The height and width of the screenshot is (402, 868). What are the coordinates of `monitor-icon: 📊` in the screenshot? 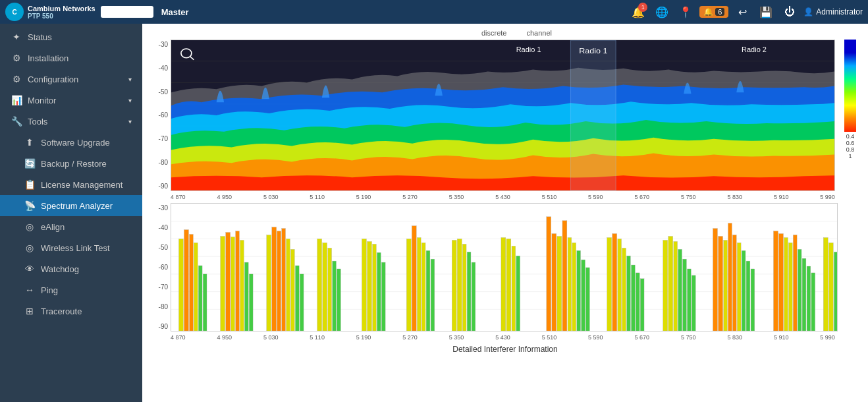 It's located at (16, 100).